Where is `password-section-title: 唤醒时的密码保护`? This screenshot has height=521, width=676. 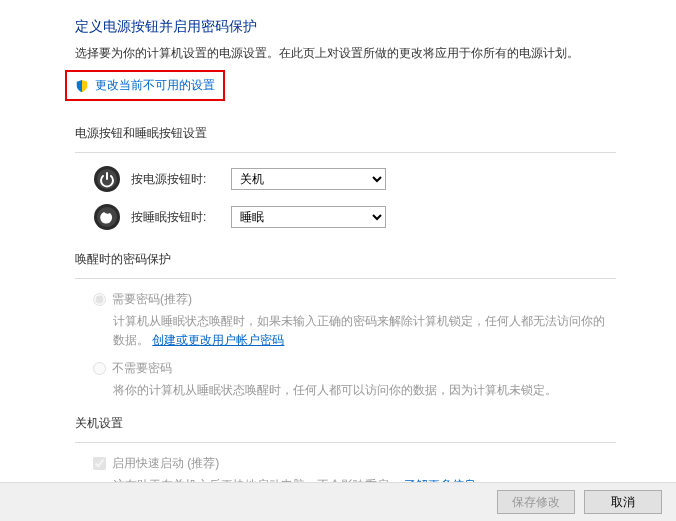
password-section-title: 唤醒时的密码保护 is located at coordinates (346, 260).